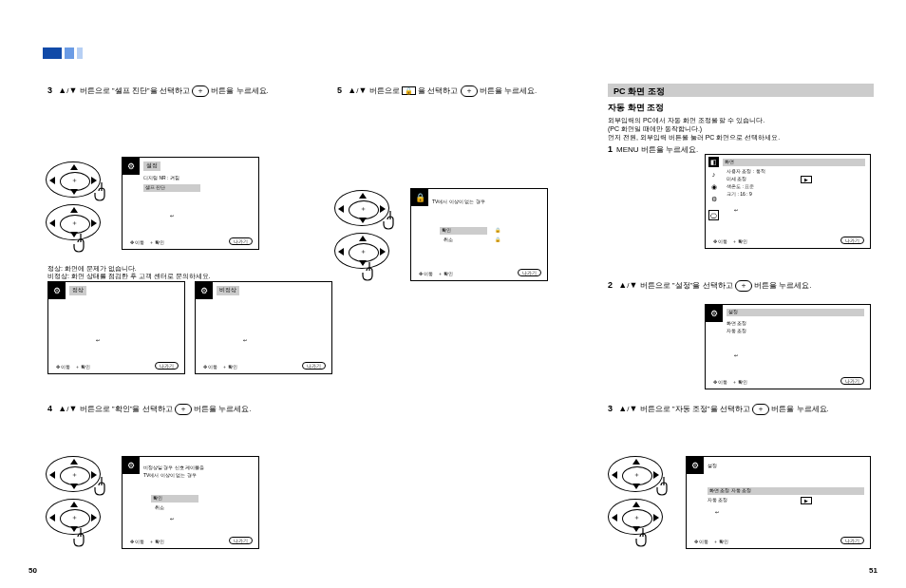 This screenshot has height=588, width=906. Describe the element at coordinates (72, 91) in the screenshot. I see `down-arrow-icon: ▼` at that location.